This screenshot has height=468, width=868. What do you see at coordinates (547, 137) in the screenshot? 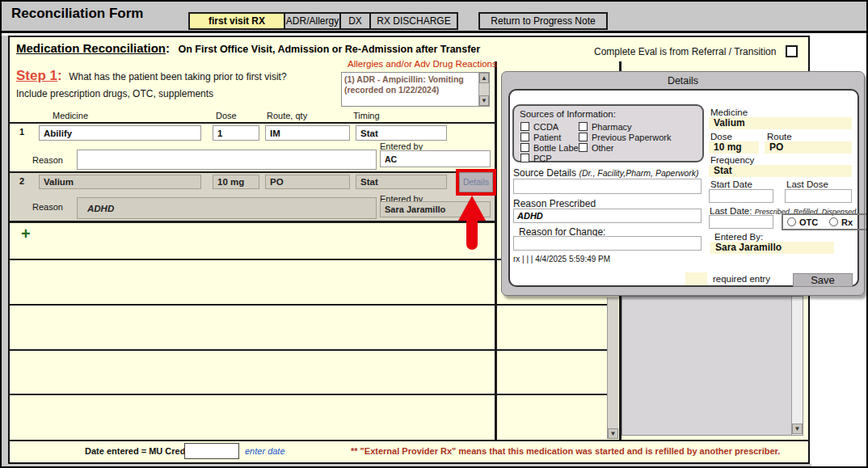
I see `patient-label: Patient` at bounding box center [547, 137].